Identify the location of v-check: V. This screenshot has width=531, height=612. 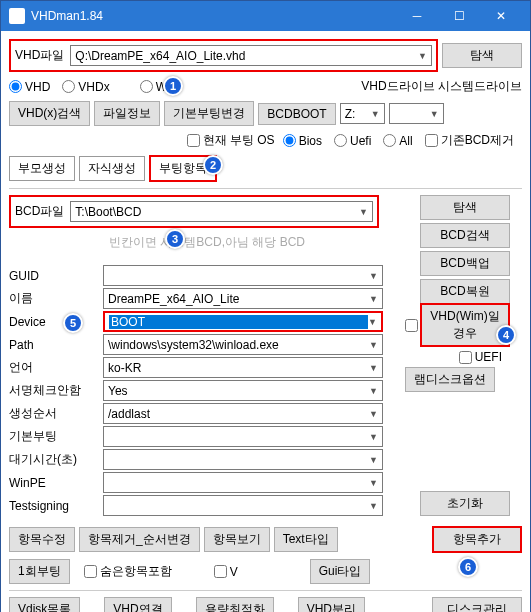
(226, 572).